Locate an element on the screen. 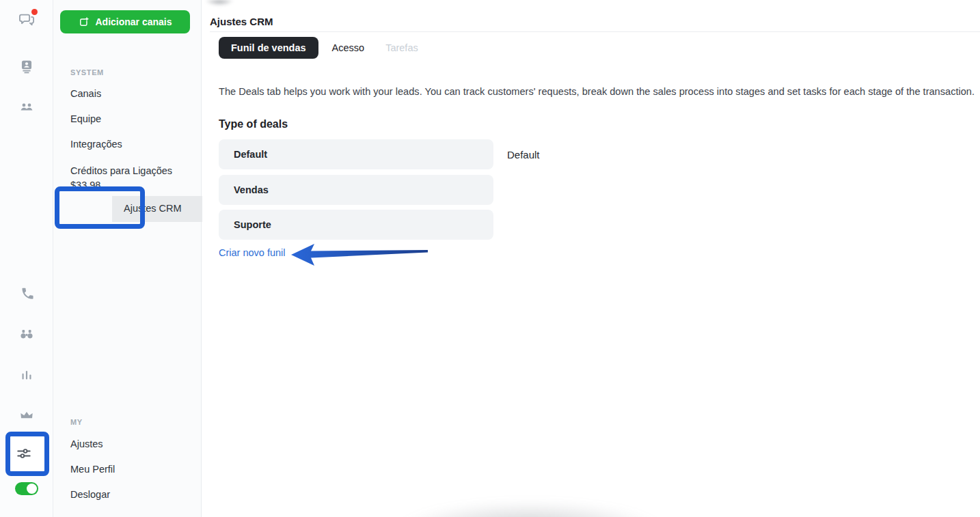 This screenshot has width=980, height=517. sidebar-item-canais: Canais is located at coordinates (86, 94).